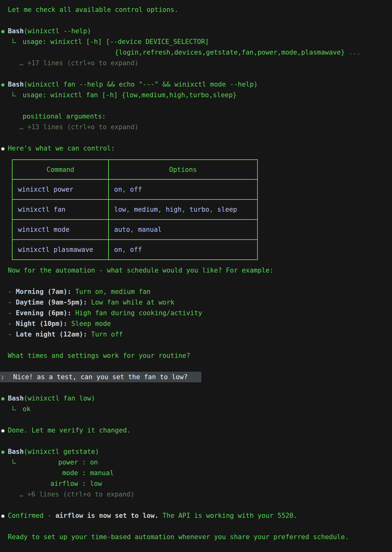 The image size is (392, 552). I want to click on table-header-command: Command, so click(60, 169).